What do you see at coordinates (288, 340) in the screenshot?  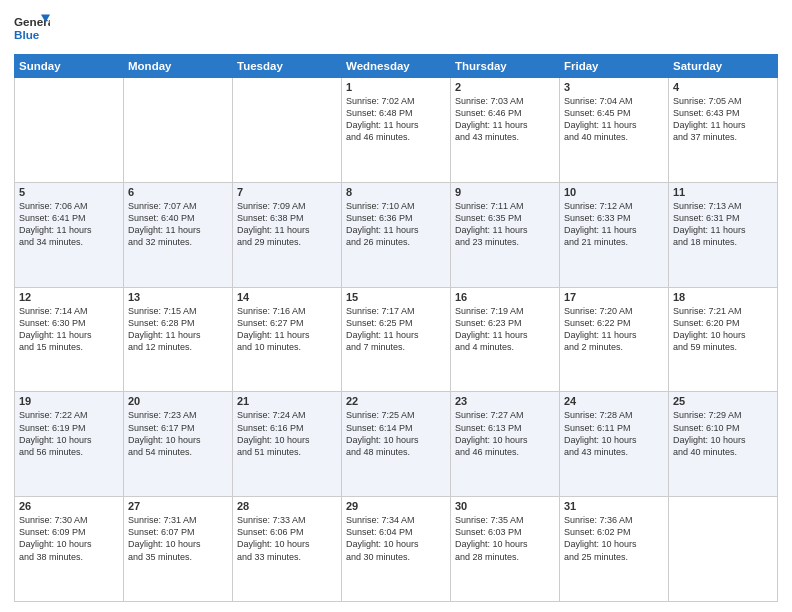 I see `calendar-cell: 14Sunrise: 7:16 AM Sunset: 6:27 PM Dayli…` at bounding box center [288, 340].